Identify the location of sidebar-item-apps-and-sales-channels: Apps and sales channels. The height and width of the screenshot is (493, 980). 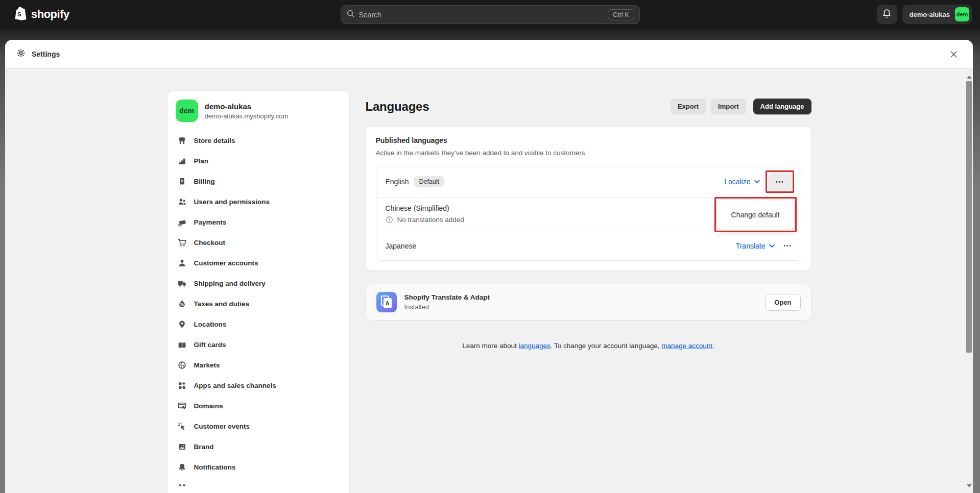
(258, 385).